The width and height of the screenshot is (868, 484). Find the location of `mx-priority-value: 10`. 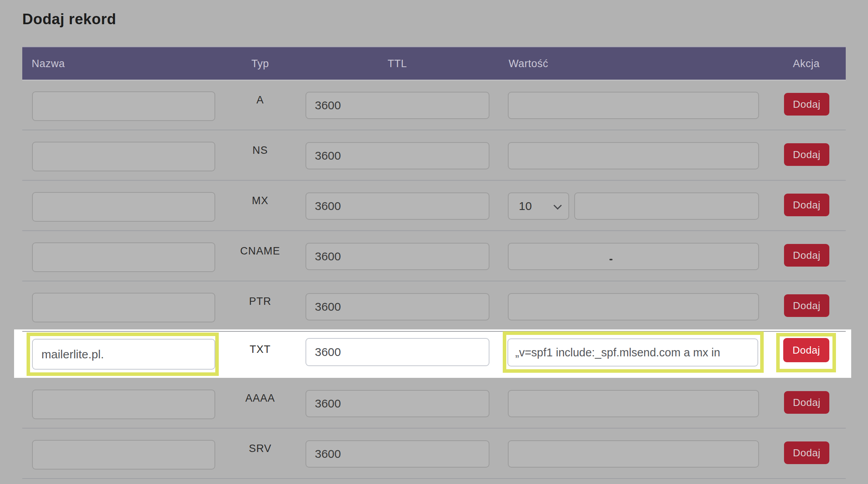

mx-priority-value: 10 is located at coordinates (525, 206).